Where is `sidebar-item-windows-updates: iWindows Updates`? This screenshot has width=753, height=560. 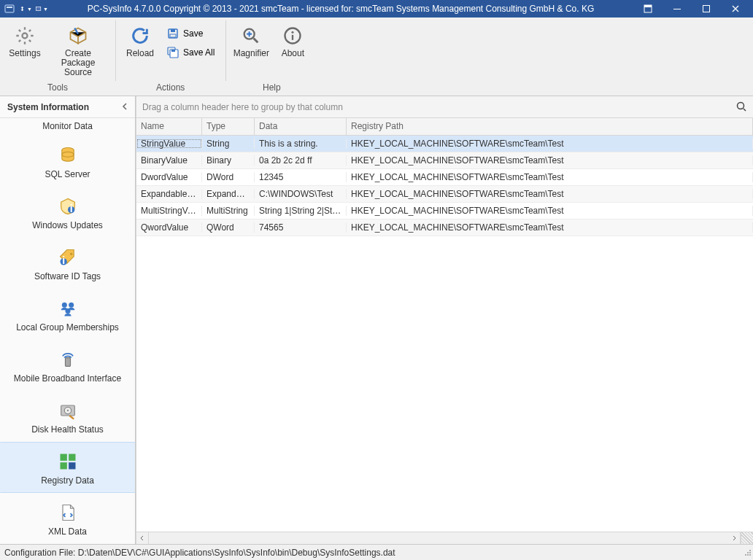 sidebar-item-windows-updates: iWindows Updates is located at coordinates (67, 212).